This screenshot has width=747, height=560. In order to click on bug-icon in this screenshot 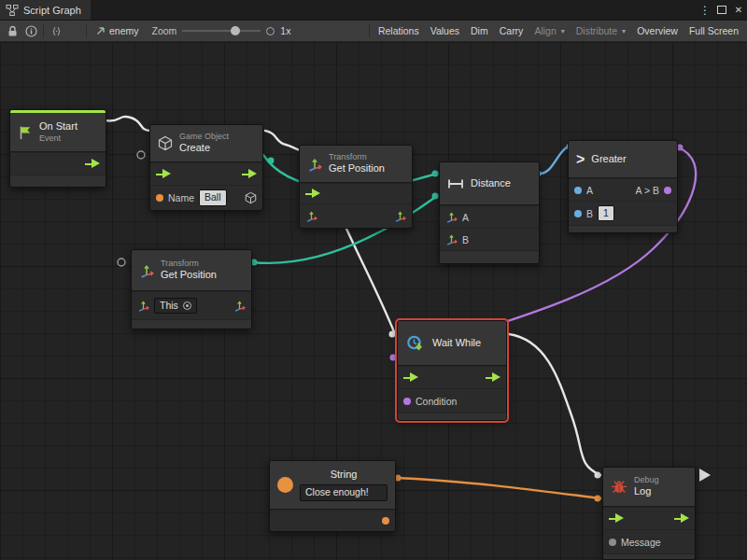, I will do `click(619, 487)`.